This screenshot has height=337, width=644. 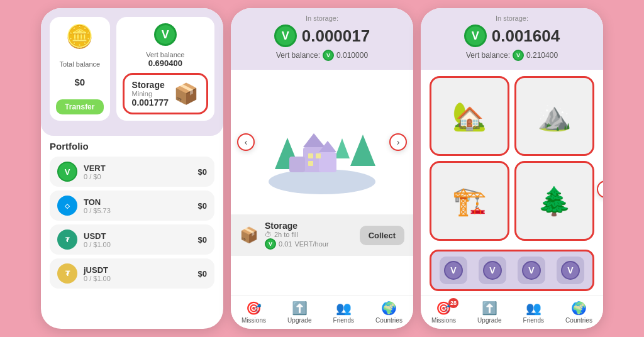 I want to click on storage-title: Storage, so click(x=150, y=85).